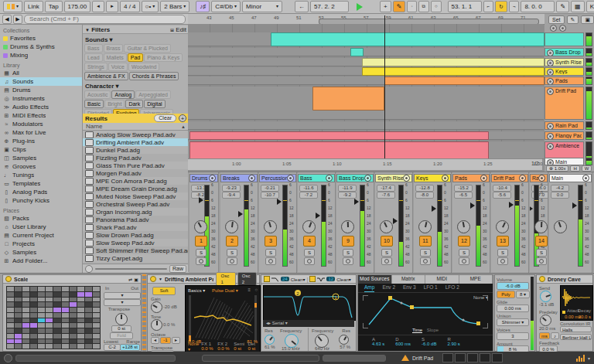 This screenshot has height=364, width=594. What do you see at coordinates (41, 82) in the screenshot?
I see `sidebar-item-sounds: ♫Sounds` at bounding box center [41, 82].